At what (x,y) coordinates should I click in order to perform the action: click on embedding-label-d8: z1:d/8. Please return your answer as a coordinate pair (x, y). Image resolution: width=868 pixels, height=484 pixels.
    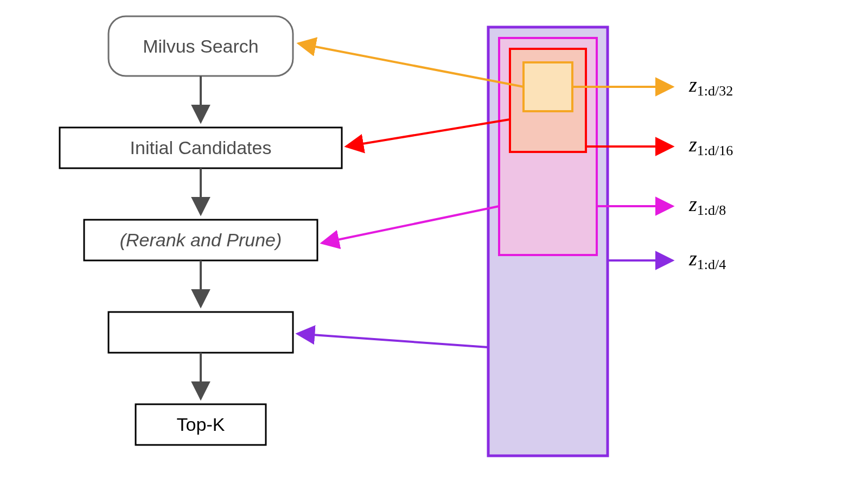
    Looking at the image, I should click on (707, 205).